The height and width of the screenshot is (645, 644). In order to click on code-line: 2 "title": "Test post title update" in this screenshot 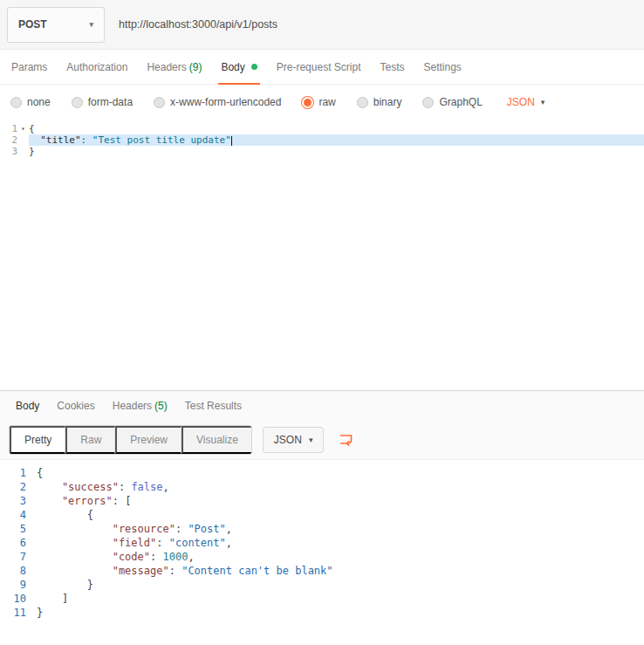, I will do `click(322, 140)`.